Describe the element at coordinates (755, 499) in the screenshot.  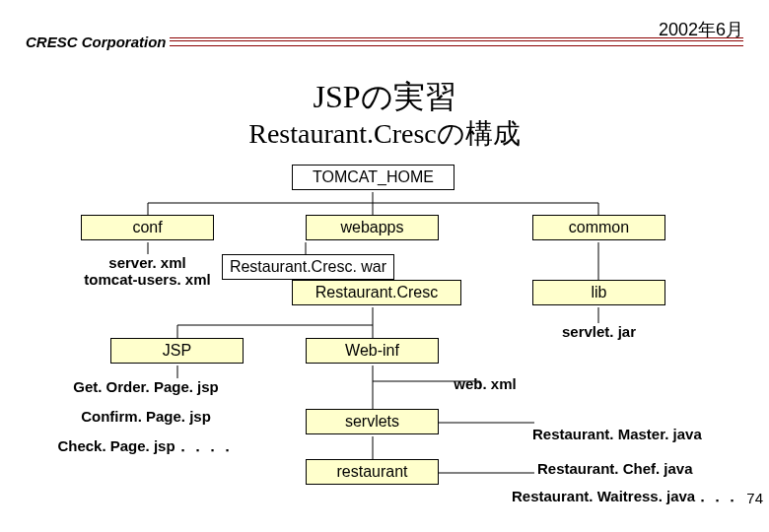
I see `page-number: 74` at that location.